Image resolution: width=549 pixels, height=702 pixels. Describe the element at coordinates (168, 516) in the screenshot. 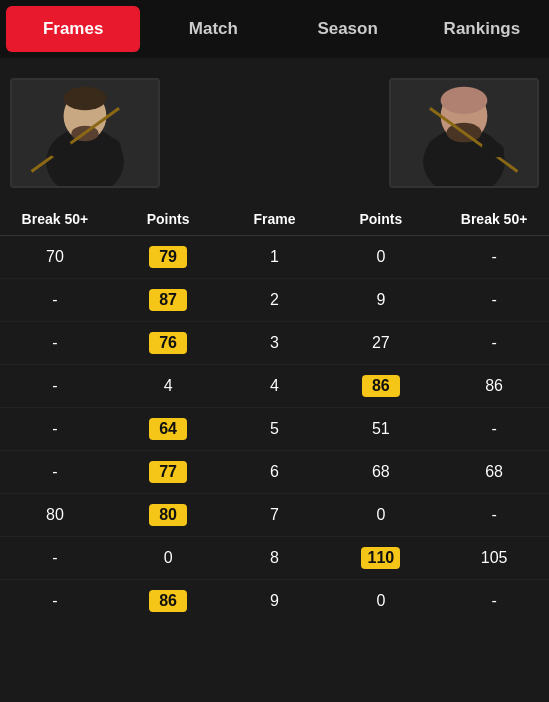

I see `points-left-7: 80` at that location.